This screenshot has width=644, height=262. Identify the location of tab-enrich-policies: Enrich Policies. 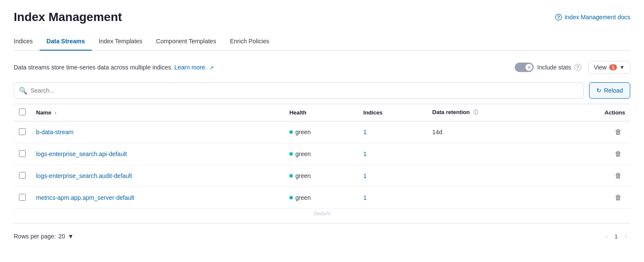
(249, 42).